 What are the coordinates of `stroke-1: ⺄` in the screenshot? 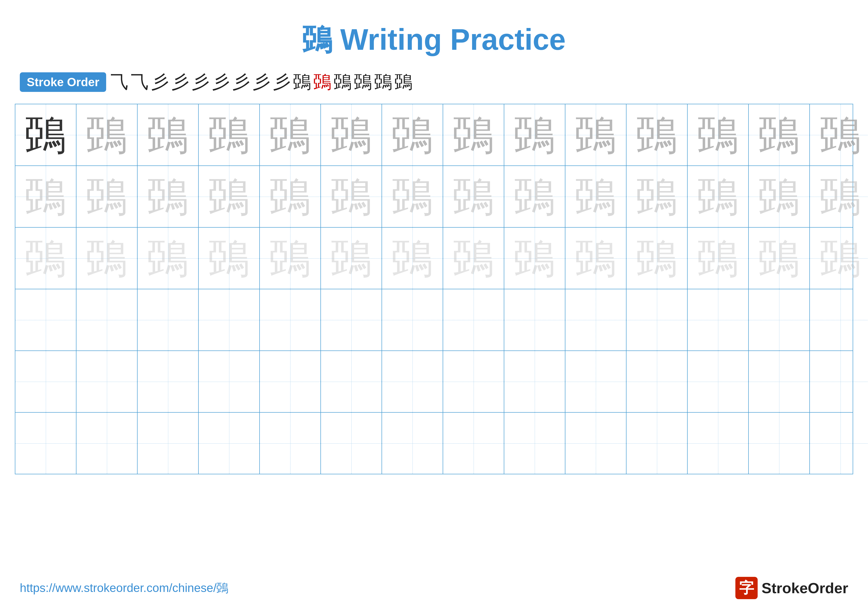 It's located at (119, 82).